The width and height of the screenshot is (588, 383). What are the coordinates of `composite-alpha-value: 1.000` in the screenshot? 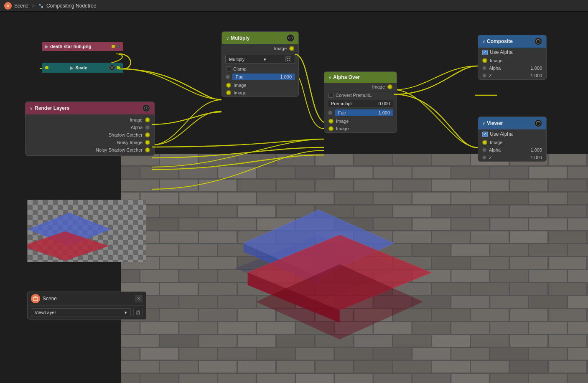 It's located at (536, 68).